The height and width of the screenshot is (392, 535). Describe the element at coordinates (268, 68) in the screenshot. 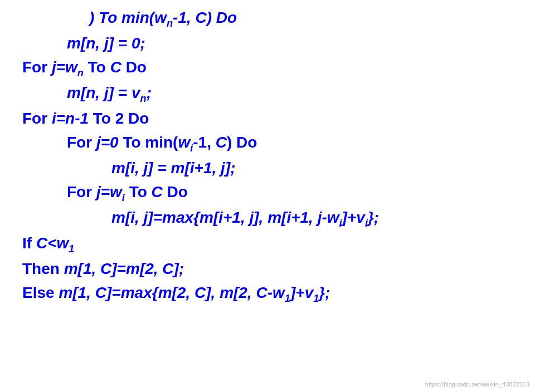

I see `code-line-3: For j=wn To C Do` at that location.